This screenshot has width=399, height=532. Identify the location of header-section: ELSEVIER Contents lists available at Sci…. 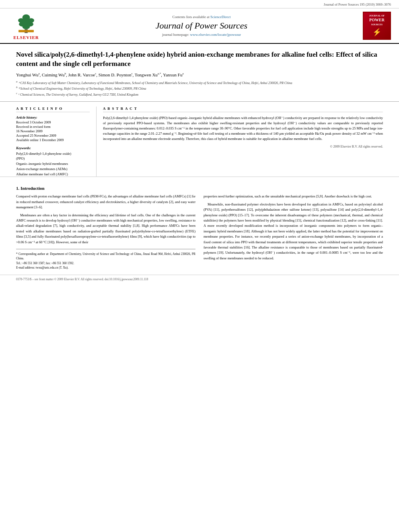
(200, 26).